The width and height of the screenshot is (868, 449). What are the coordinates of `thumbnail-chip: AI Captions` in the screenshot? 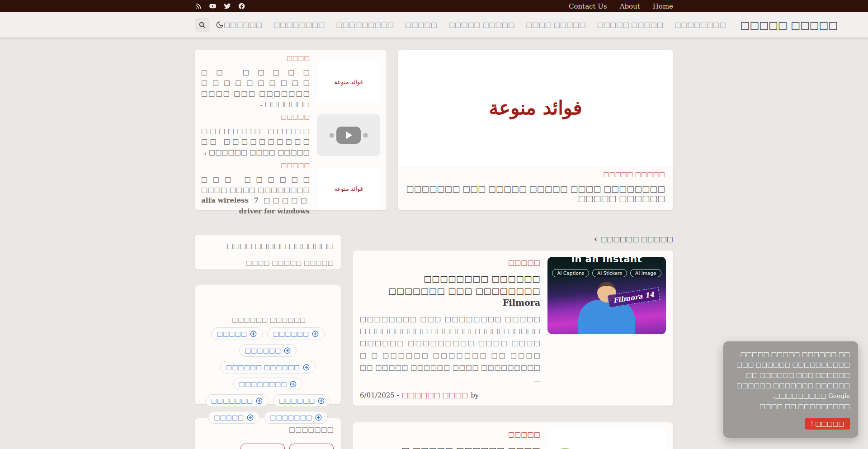 It's located at (571, 273).